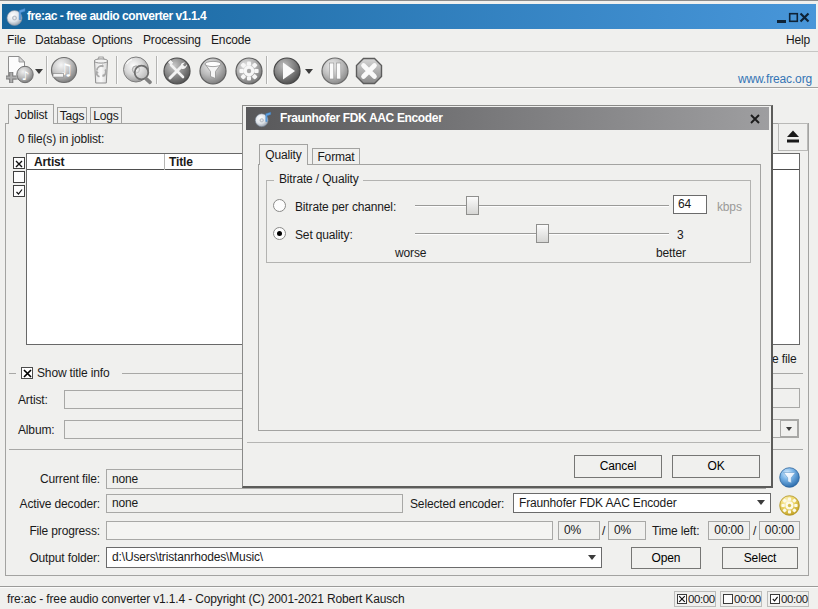  I want to click on combo-arrow-icon, so click(789, 429).